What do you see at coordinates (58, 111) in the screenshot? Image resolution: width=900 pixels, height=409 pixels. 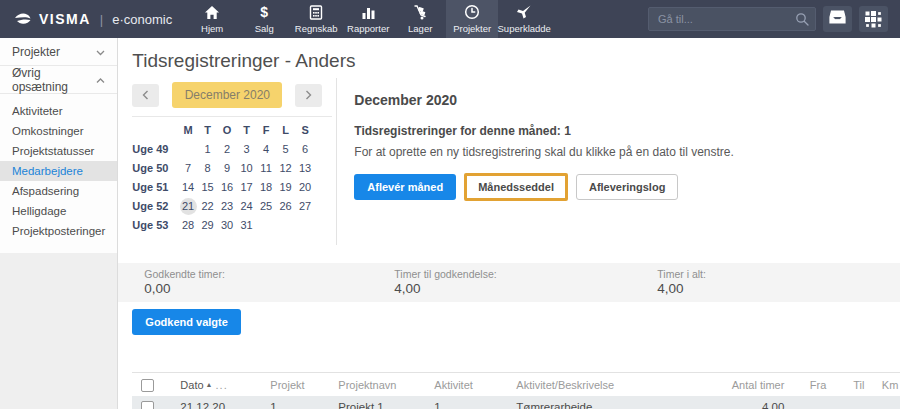 I see `sidebar-item-aktiviteter: Aktiviteter` at bounding box center [58, 111].